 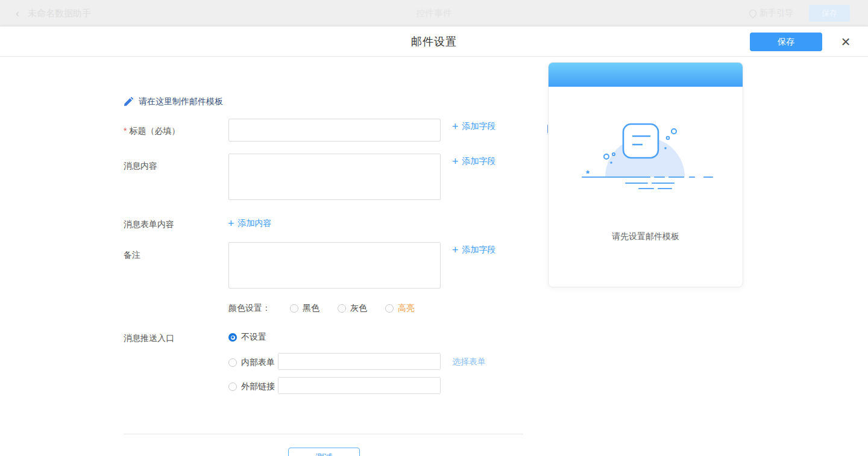 I want to click on add-field-link-message: + 添加字段, so click(x=474, y=161).